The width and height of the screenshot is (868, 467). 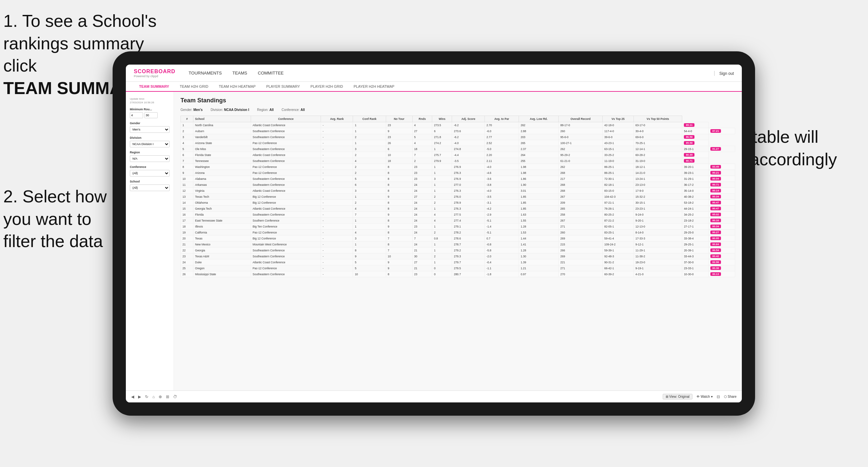 I want to click on score-badge: 80.95, so click(x=716, y=239).